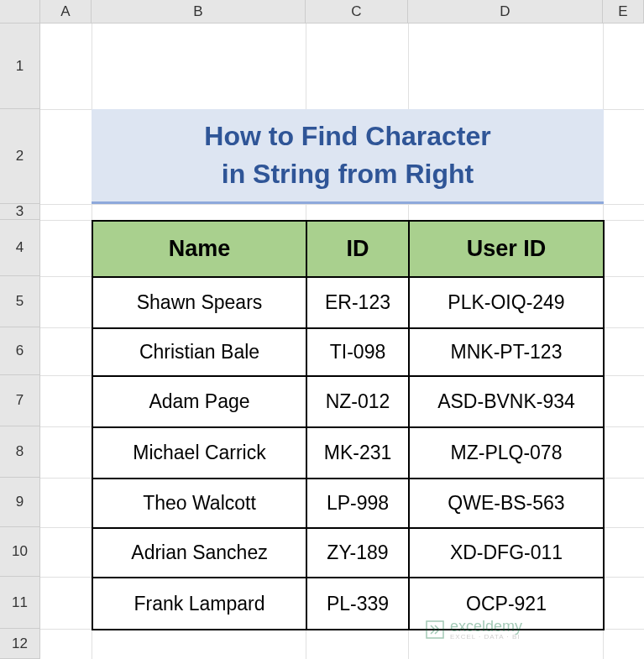 Image resolution: width=644 pixels, height=659 pixels. Describe the element at coordinates (348, 552) in the screenshot. I see `table-row: Adrian Sanchez ZY-189 XD-DFG-011` at that location.